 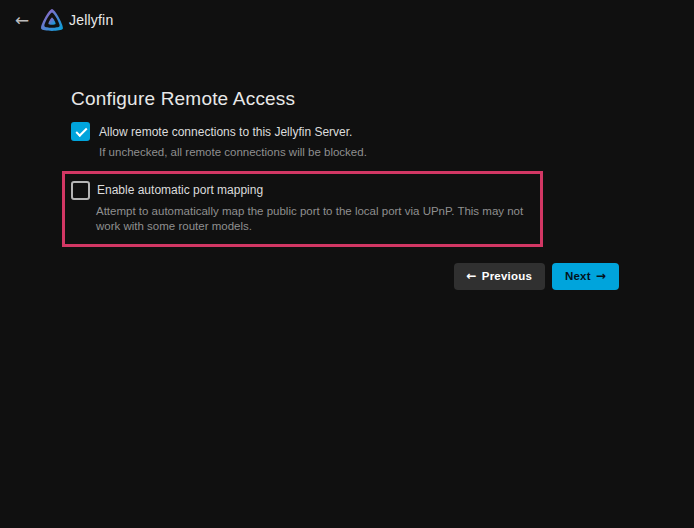 What do you see at coordinates (302, 190) in the screenshot?
I see `port-mapping-checkbox-row: Enable automatic port mapping` at bounding box center [302, 190].